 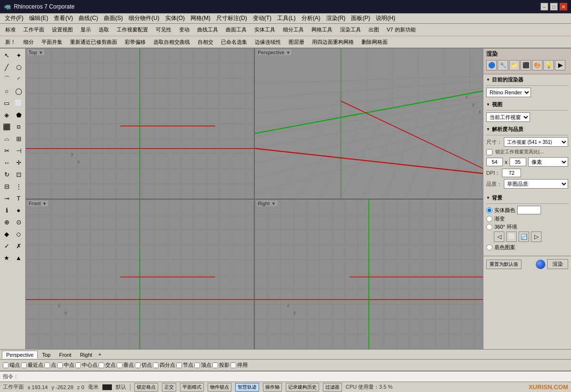 What do you see at coordinates (19, 79) in the screenshot?
I see `lt-arc: ◜` at bounding box center [19, 79].